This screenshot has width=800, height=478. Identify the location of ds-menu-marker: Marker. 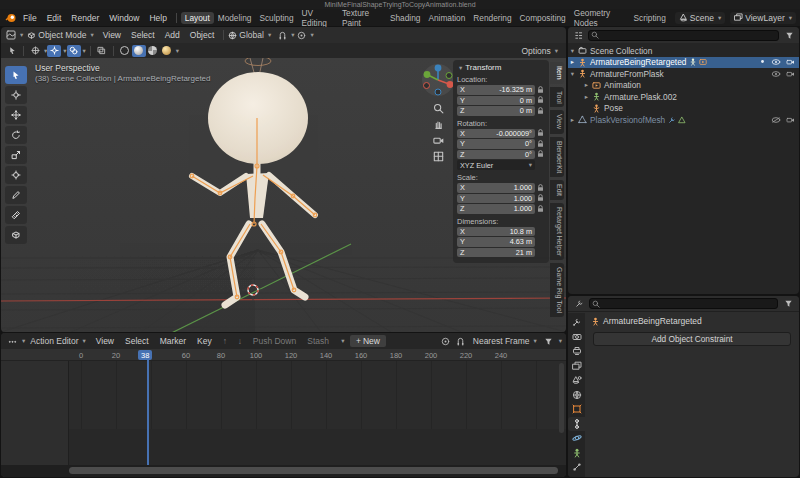
(173, 341).